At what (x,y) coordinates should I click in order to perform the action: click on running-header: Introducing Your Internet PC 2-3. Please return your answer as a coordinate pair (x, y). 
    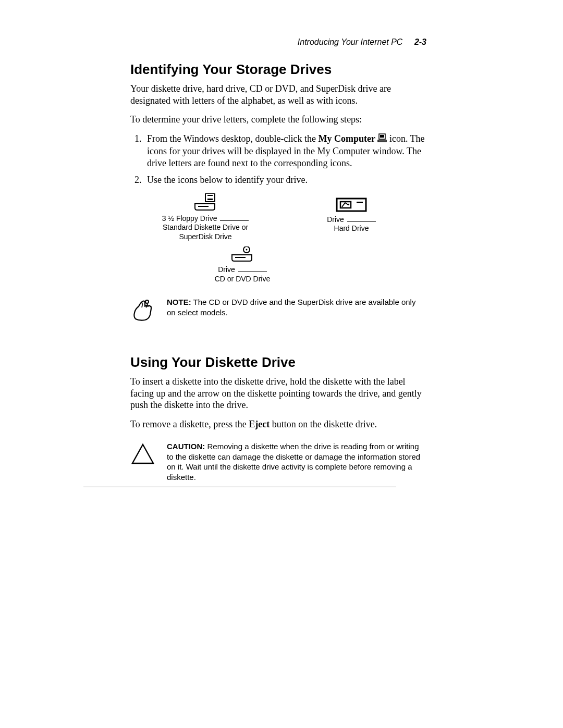
    Looking at the image, I should click on (278, 42).